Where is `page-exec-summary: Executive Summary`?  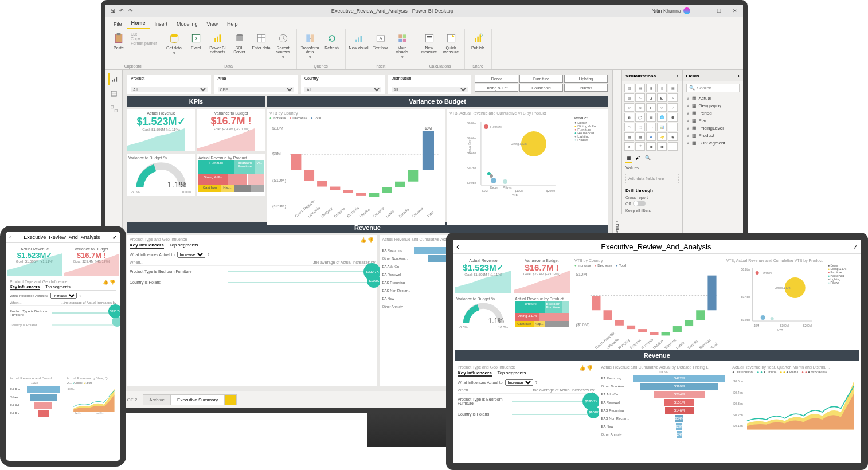 page-exec-summary: Executive Summary is located at coordinates (197, 400).